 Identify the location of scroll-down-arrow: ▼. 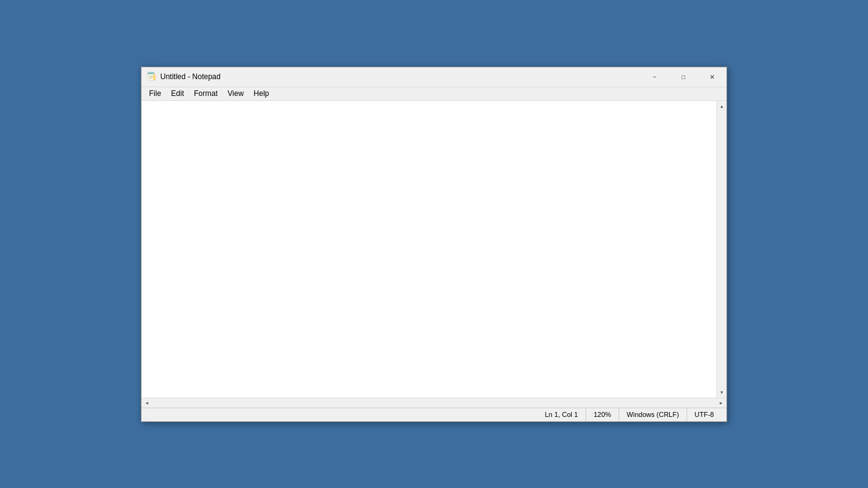
(722, 393).